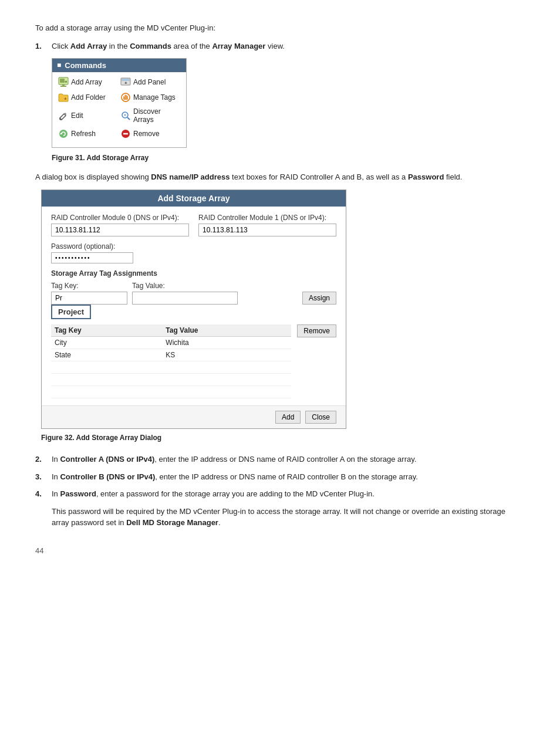  I want to click on add-array-bold: Add Array, so click(89, 46).